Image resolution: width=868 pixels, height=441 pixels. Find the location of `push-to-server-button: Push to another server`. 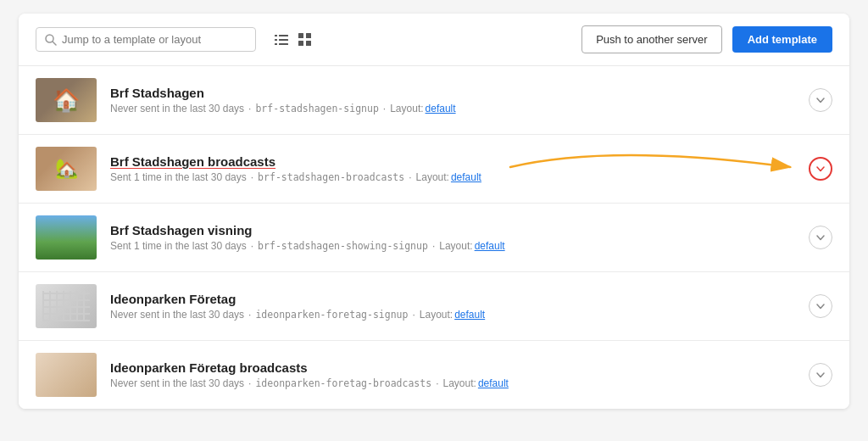

push-to-server-button: Push to another server is located at coordinates (652, 39).